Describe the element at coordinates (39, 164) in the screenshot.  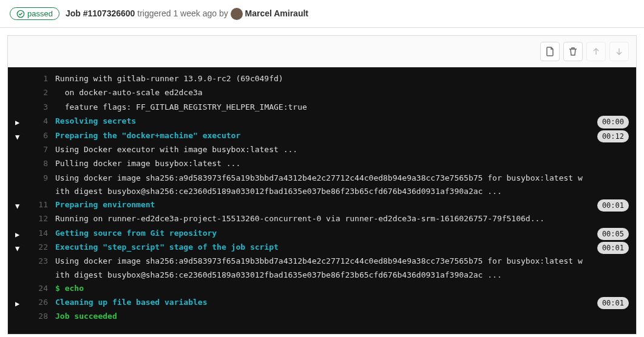
I see `line-number: 8` at that location.